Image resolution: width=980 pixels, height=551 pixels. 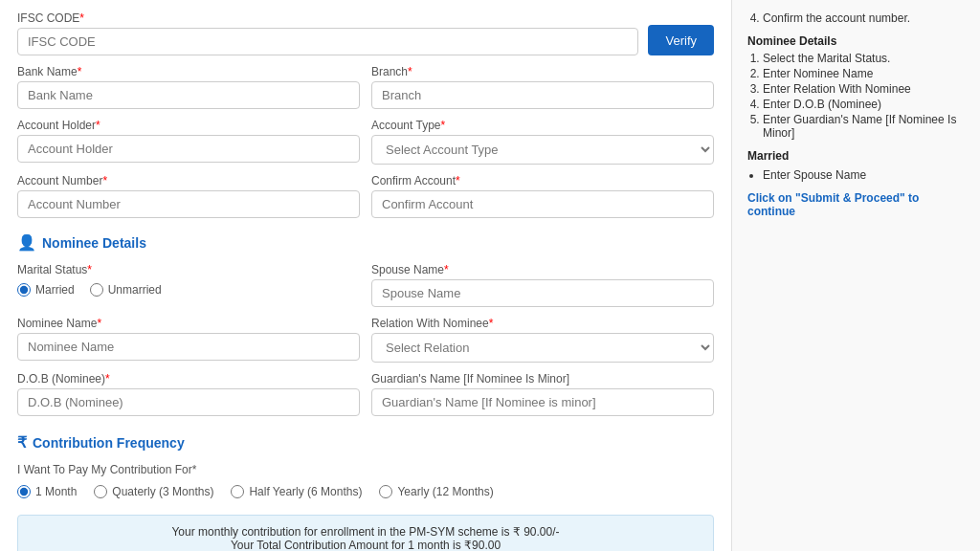 What do you see at coordinates (366, 494) in the screenshot?
I see `contribution-options: 1 Month Quaterly (3 Months) Half Yearly …` at bounding box center [366, 494].